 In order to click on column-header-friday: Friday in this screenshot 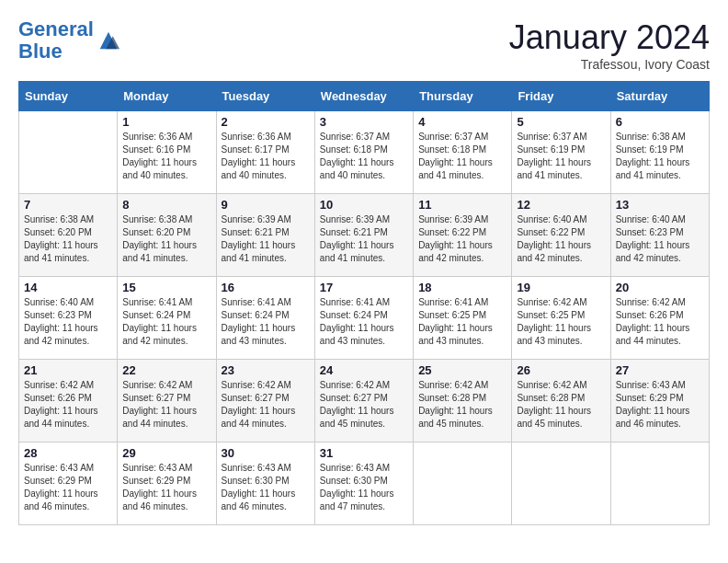, I will do `click(561, 97)`.